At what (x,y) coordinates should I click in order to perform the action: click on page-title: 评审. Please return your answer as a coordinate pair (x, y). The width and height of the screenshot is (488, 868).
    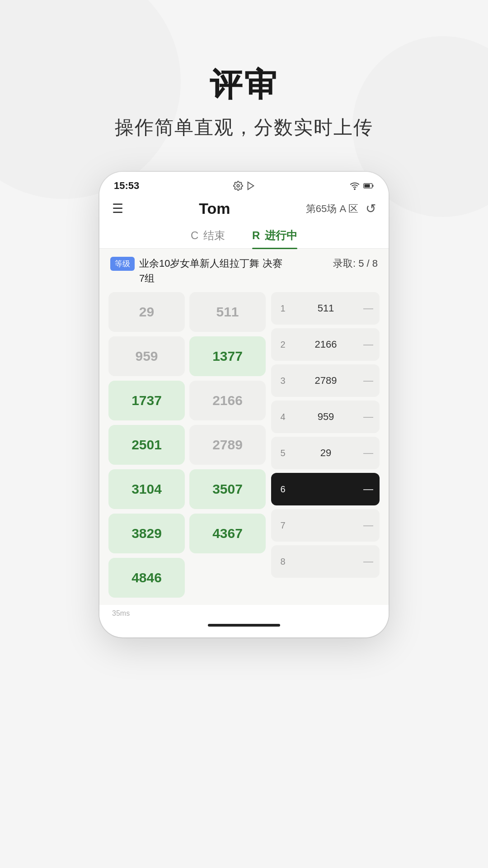
    Looking at the image, I should click on (244, 85).